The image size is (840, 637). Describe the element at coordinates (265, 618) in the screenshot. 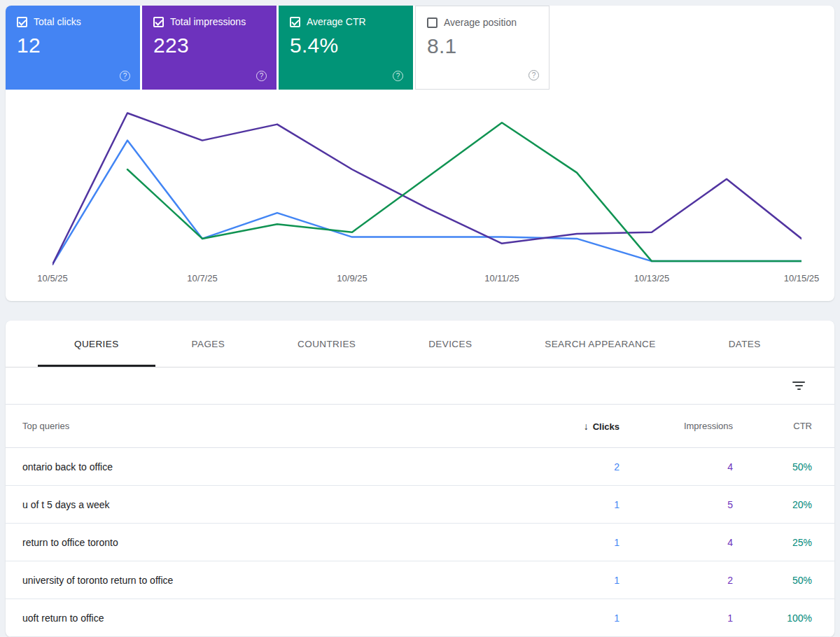

I see `query-cell: uoft return to office` at that location.